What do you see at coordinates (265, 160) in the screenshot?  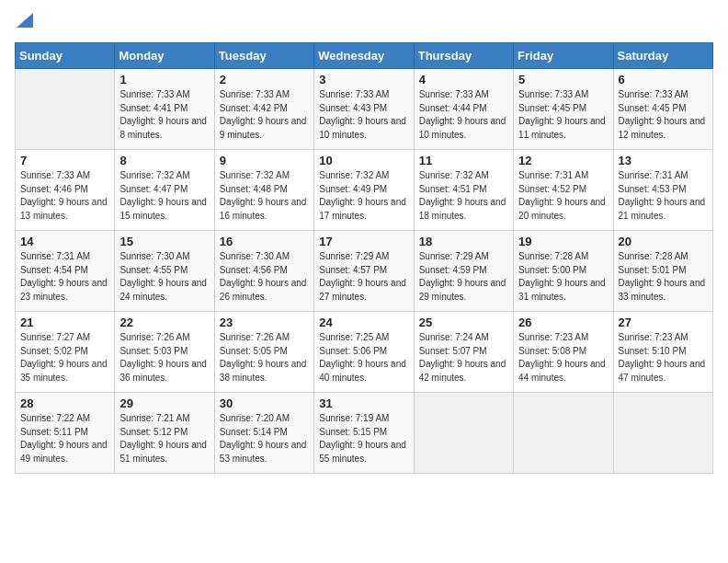 I see `day-number: 9` at bounding box center [265, 160].